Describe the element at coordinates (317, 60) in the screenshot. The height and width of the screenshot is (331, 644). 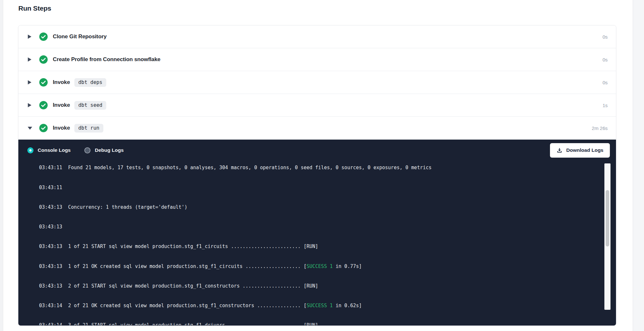
I see `run-step-row: Create Profile from Connection snowflake…` at that location.